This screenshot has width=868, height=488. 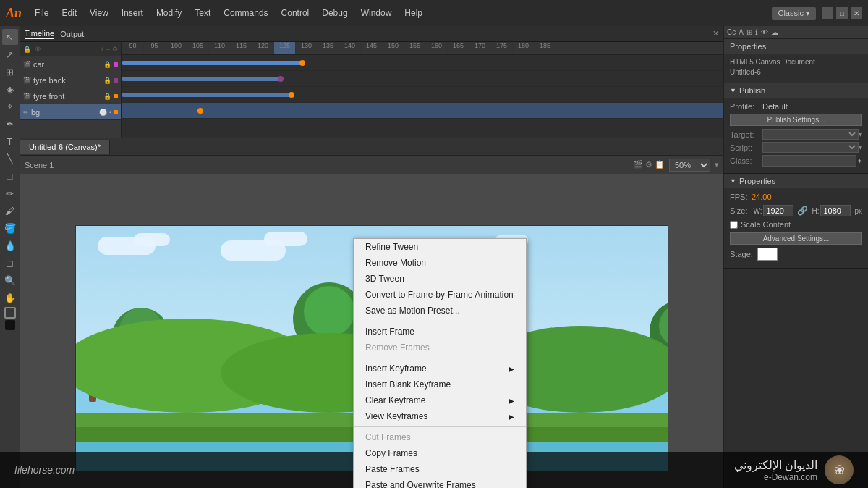 I want to click on hand-tool: ✋, so click(x=10, y=298).